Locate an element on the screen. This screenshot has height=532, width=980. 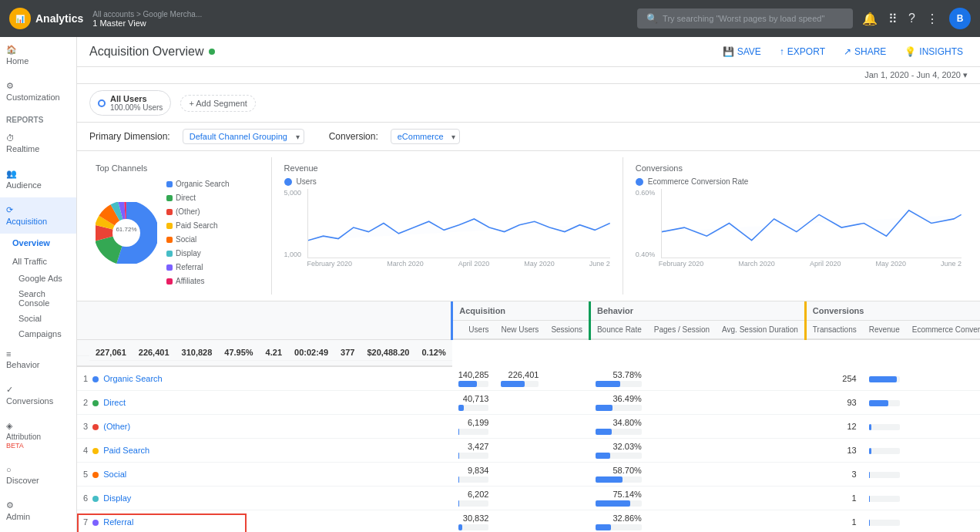
channel-link: Direct is located at coordinates (114, 402).